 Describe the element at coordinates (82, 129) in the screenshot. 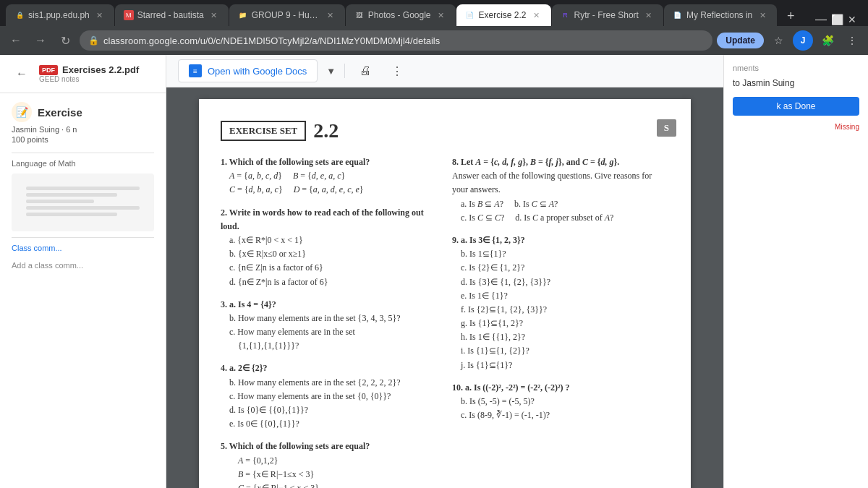

I see `exercise-meta: Jasmin Suing · 6 n` at that location.